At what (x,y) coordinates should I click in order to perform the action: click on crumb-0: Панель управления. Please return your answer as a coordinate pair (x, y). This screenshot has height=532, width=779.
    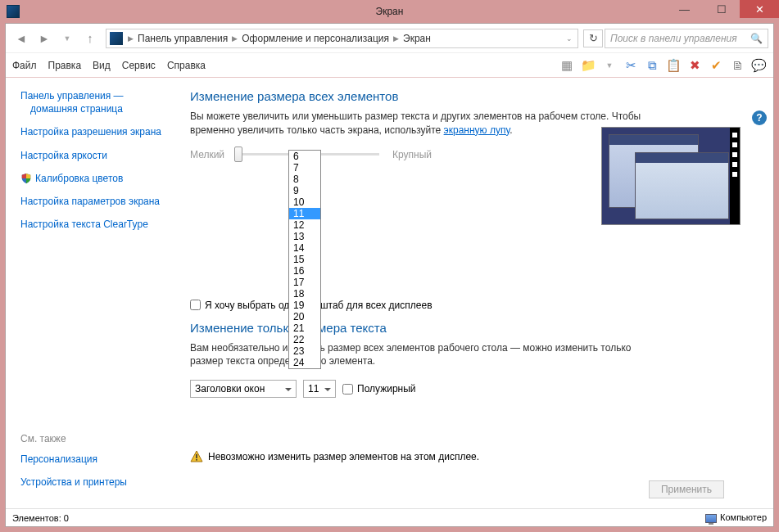
    Looking at the image, I should click on (183, 38).